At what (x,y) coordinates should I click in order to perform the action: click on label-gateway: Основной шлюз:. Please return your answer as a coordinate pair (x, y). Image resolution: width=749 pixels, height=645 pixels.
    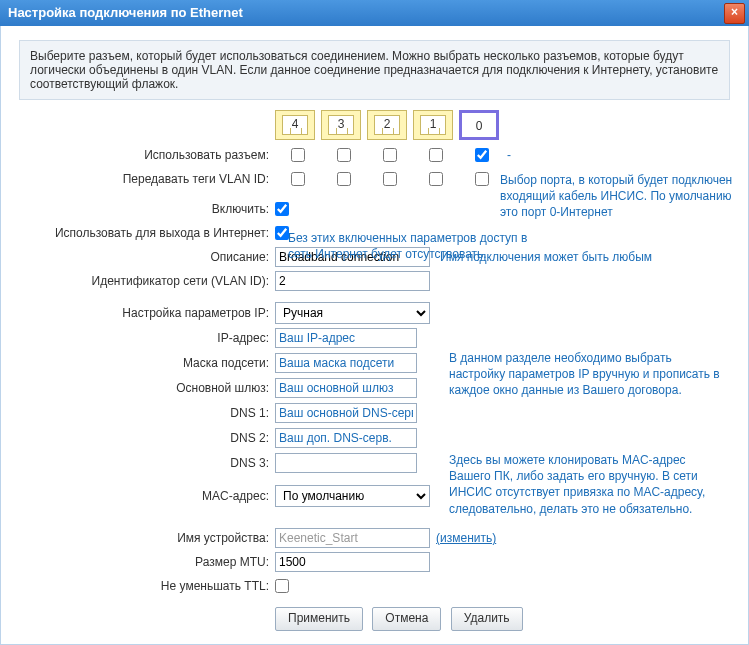
    Looking at the image, I should click on (147, 388).